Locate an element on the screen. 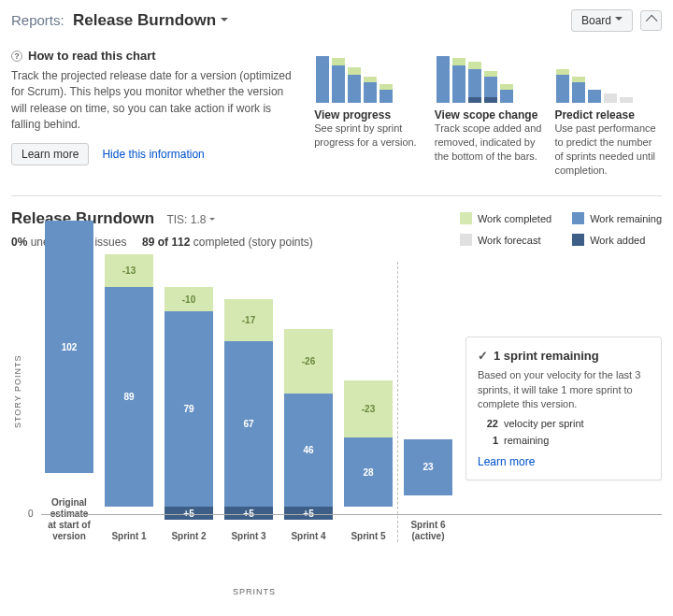  progress-num: 89 of 112 is located at coordinates (166, 242).